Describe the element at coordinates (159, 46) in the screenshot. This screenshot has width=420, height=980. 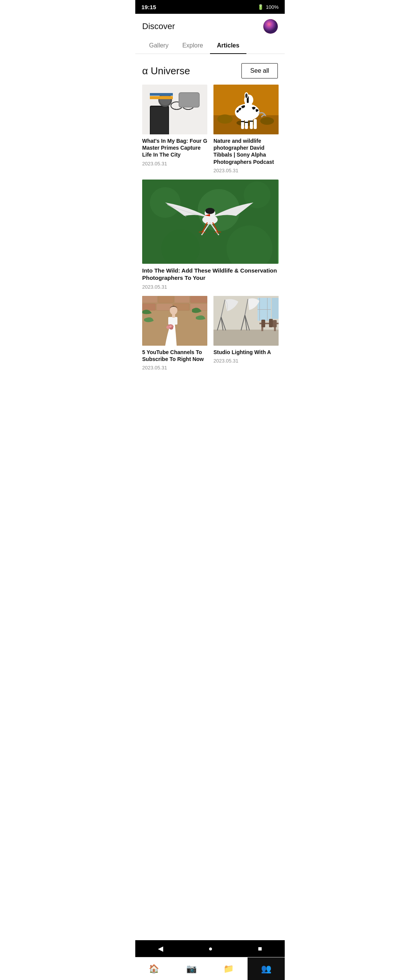
I see `tab-gallery: Gallery` at that location.